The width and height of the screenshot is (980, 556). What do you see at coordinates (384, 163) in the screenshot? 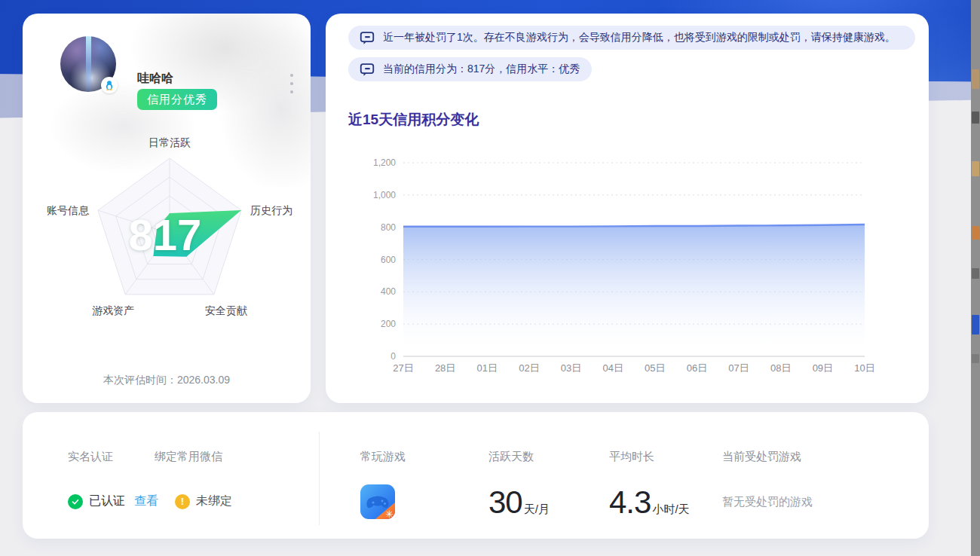
I see `svg-text: 1,200` at bounding box center [384, 163].